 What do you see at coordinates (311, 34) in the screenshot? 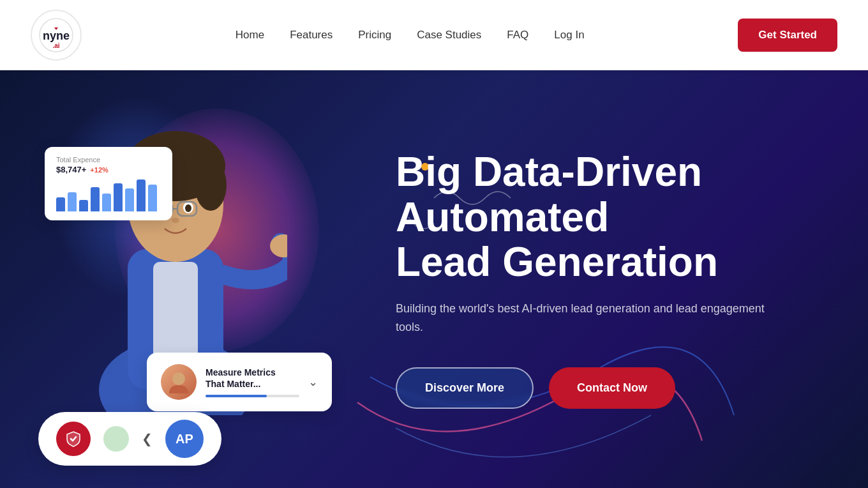
I see `nav-link-features: Features` at bounding box center [311, 34].